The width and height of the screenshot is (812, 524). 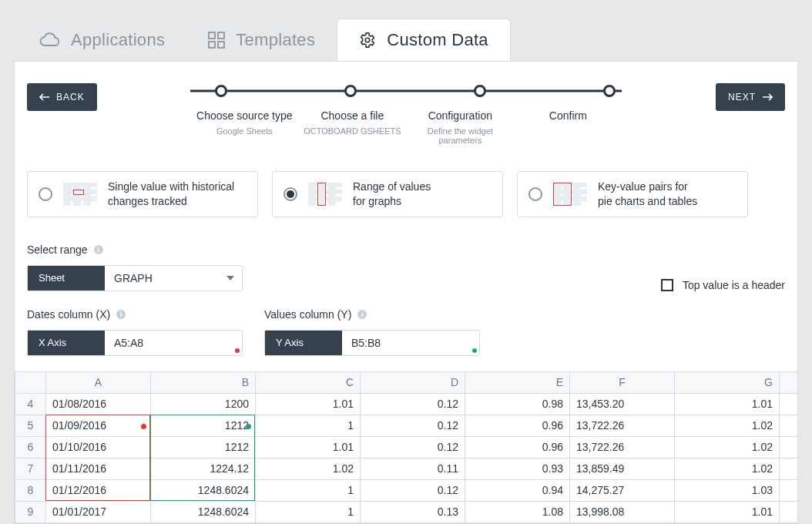 What do you see at coordinates (308, 405) in the screenshot?
I see `cell-C4: 1.01` at bounding box center [308, 405].